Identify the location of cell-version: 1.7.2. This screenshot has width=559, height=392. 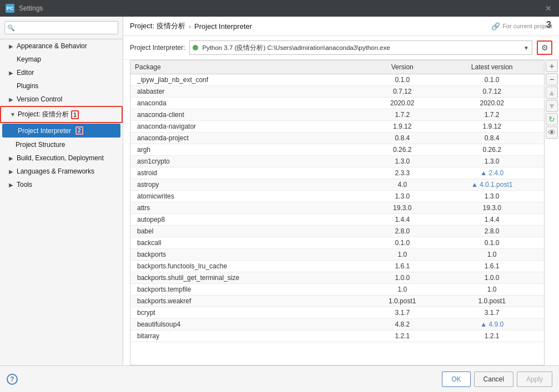
(402, 115).